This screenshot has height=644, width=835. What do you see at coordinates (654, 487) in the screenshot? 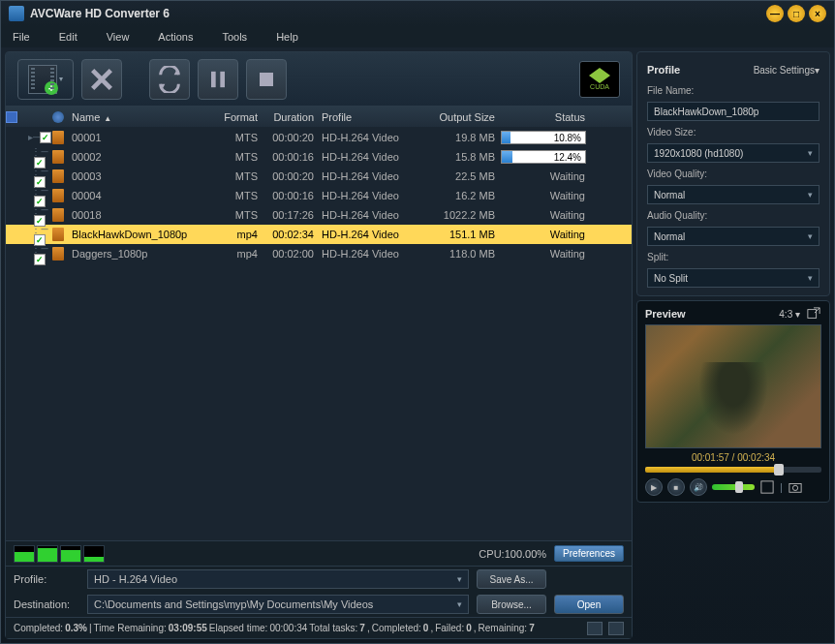
I see `play-button: ▶` at bounding box center [654, 487].